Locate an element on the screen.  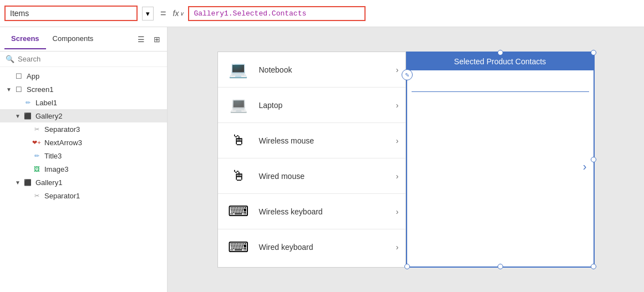
wdkeyboard-arrow: › is located at coordinates (397, 247).